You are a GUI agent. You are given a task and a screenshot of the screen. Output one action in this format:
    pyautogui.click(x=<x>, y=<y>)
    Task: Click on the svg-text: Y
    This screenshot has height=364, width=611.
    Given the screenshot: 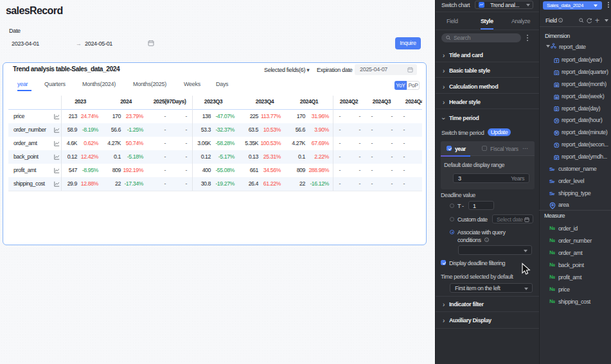 What is the action you would take?
    pyautogui.click(x=557, y=61)
    